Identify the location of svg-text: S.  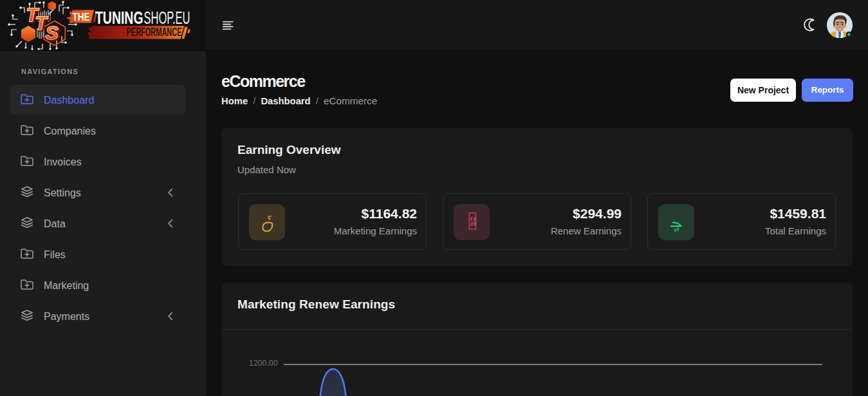
(51, 32).